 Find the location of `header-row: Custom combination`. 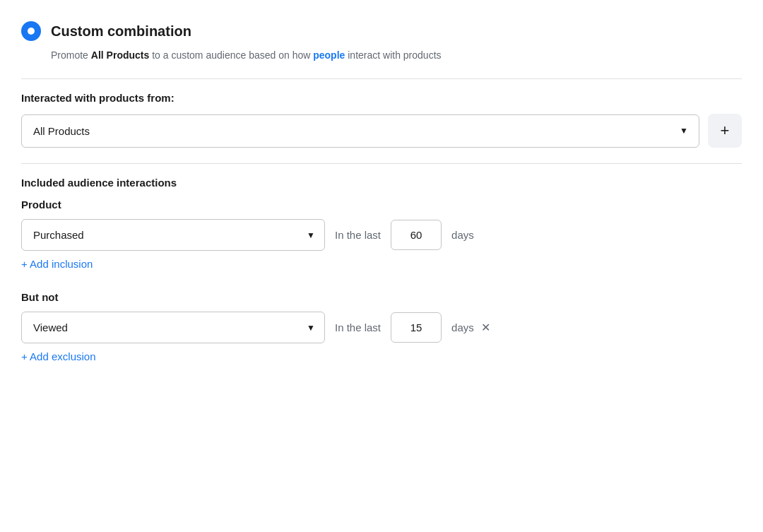

header-row: Custom combination is located at coordinates (382, 31).